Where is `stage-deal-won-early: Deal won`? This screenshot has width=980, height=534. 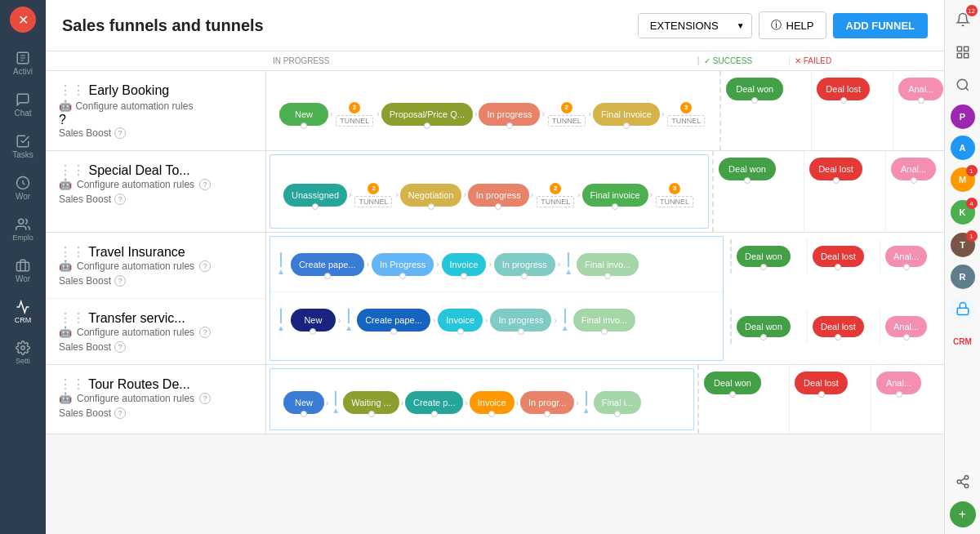 stage-deal-won-early: Deal won is located at coordinates (755, 89).